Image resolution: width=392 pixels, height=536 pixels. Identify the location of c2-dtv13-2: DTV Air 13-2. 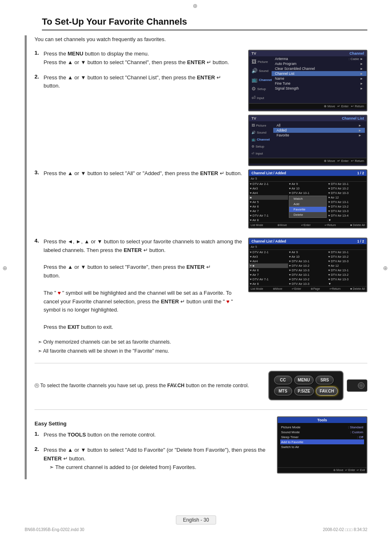
(347, 275).